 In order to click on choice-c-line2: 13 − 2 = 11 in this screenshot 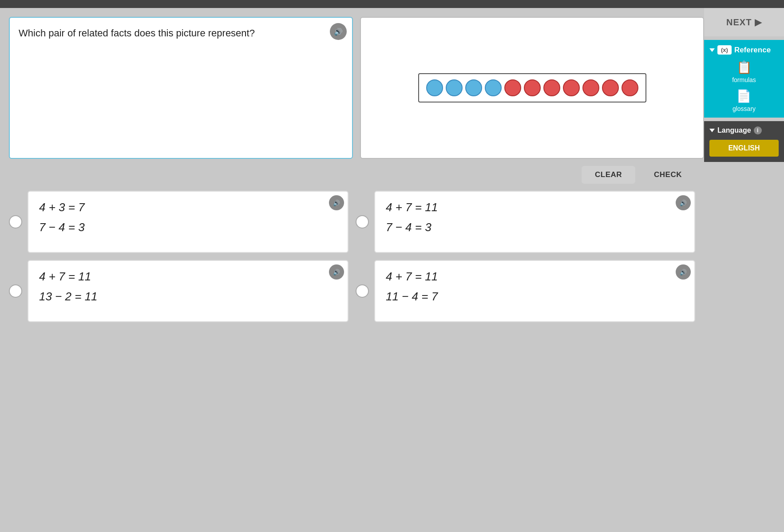, I will do `click(189, 296)`.